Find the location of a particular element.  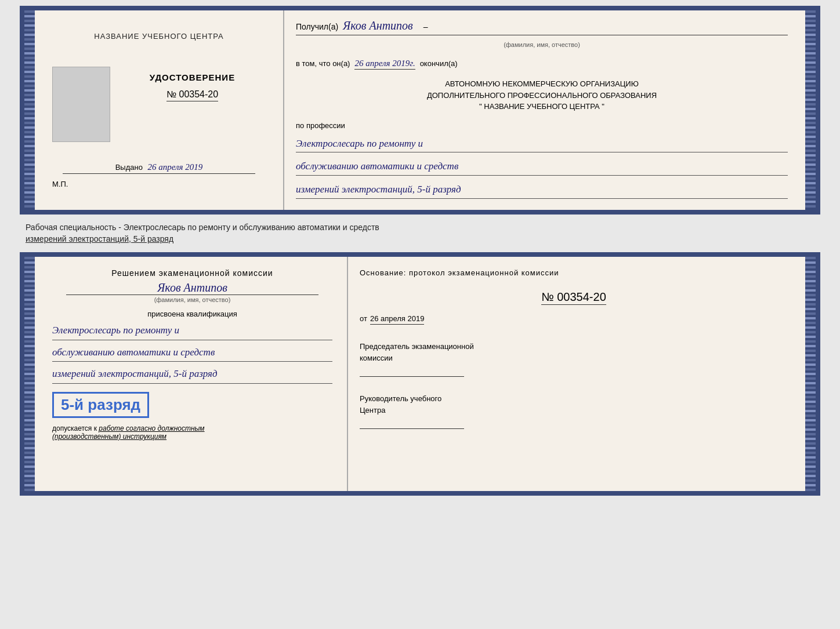

date-value: 26 апреля 2019г. is located at coordinates (385, 64).